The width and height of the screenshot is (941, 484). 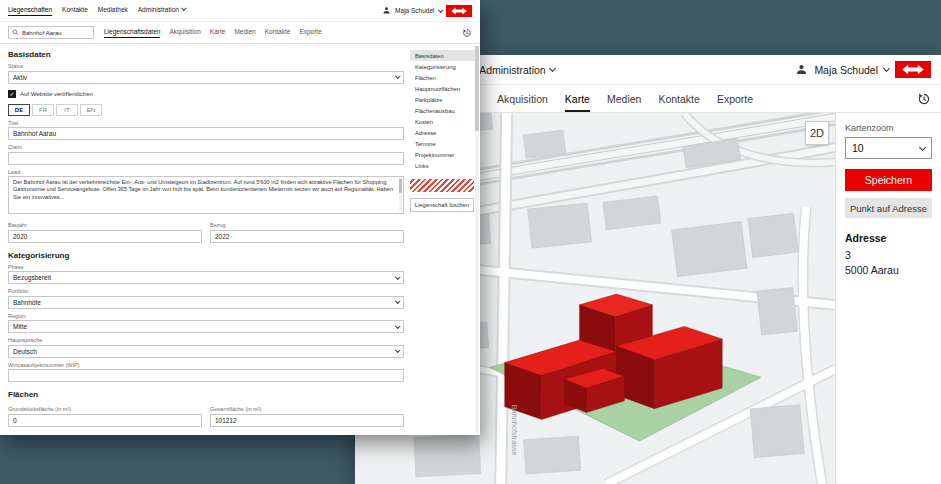 I want to click on point-on-address-button: Punkt auf Adresse, so click(x=888, y=208).